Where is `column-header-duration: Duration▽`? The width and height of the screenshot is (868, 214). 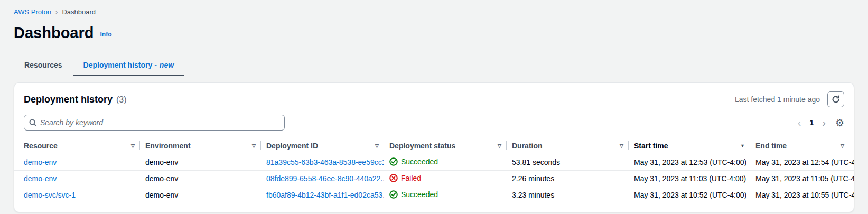
column-header-duration: Duration▽ is located at coordinates (567, 146).